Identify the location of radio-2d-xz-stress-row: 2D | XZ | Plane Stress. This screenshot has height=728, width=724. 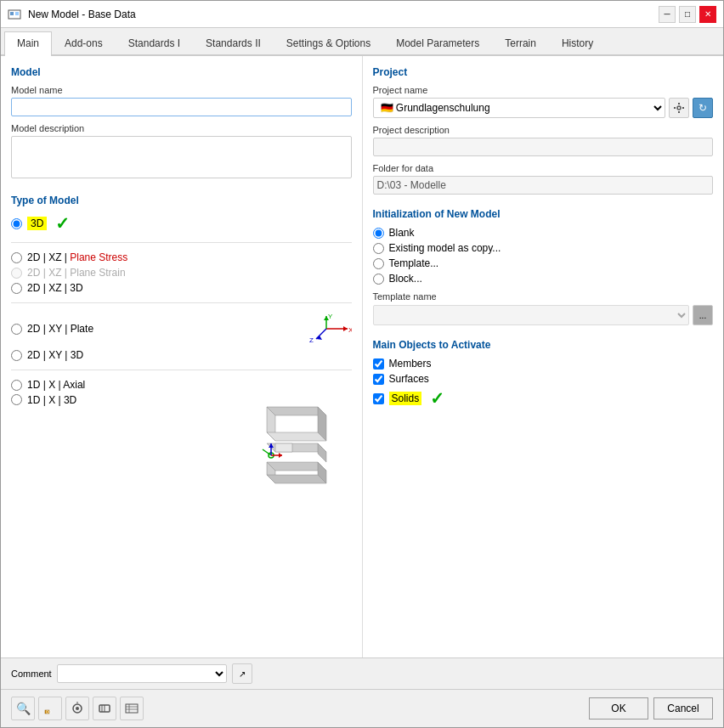
(182, 257).